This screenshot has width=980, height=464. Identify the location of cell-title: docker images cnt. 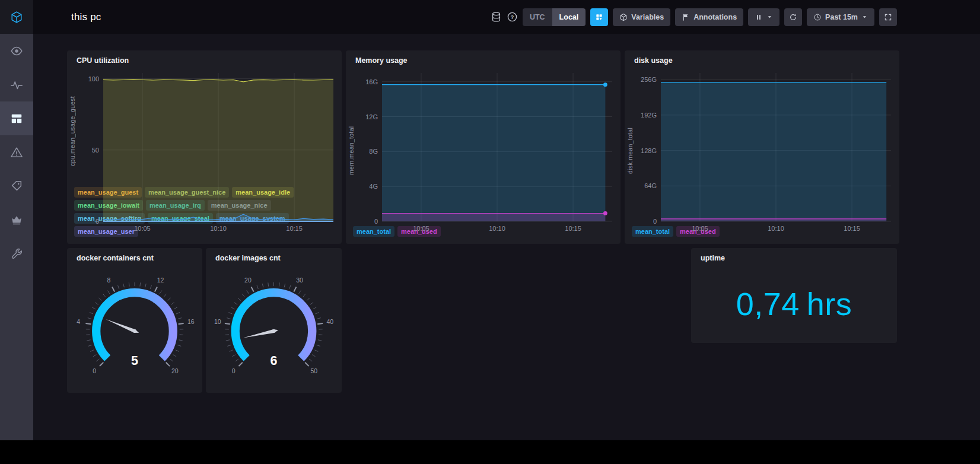
(274, 256).